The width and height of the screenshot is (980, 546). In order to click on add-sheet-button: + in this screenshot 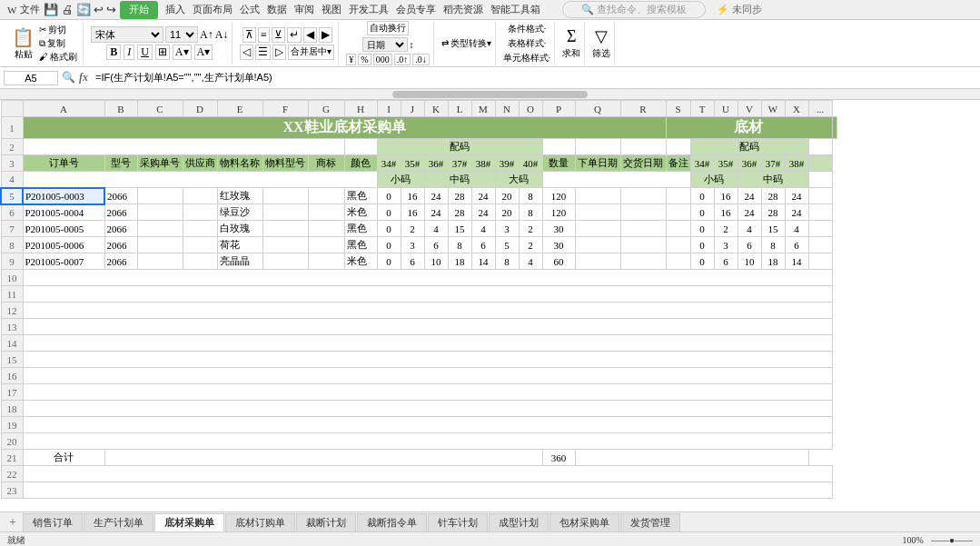, I will do `click(13, 522)`.